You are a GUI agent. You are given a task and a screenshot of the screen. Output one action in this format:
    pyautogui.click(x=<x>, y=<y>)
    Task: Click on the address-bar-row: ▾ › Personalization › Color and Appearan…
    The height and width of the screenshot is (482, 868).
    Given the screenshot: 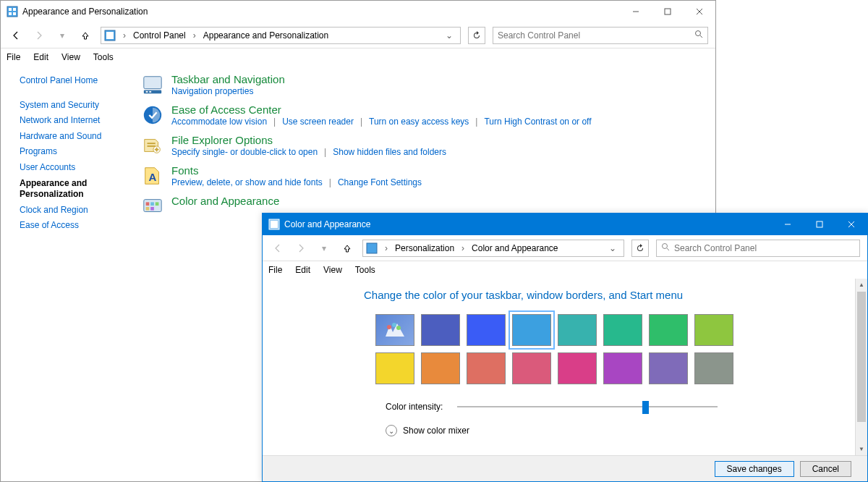 What is the action you would take?
    pyautogui.click(x=565, y=248)
    